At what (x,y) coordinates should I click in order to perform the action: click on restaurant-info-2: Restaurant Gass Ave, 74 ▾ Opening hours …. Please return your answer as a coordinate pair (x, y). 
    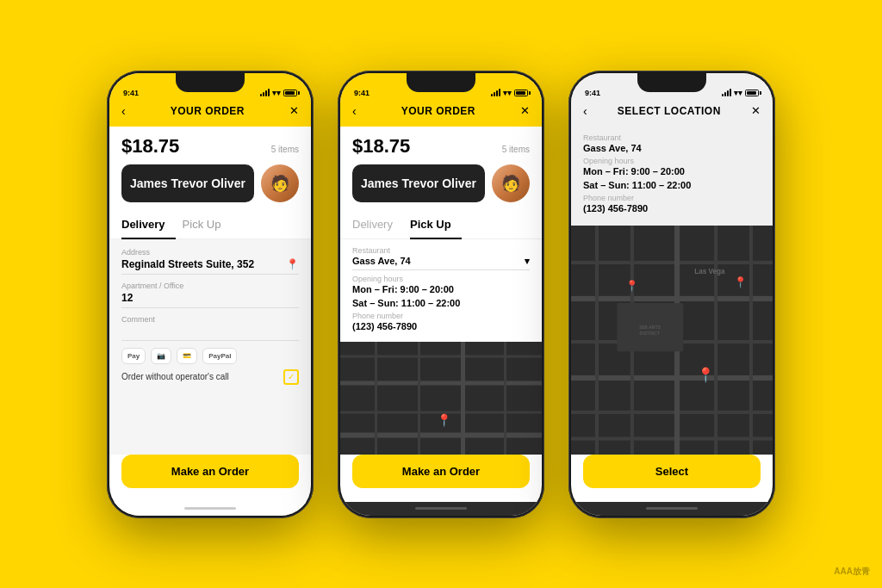
    Looking at the image, I should click on (441, 291).